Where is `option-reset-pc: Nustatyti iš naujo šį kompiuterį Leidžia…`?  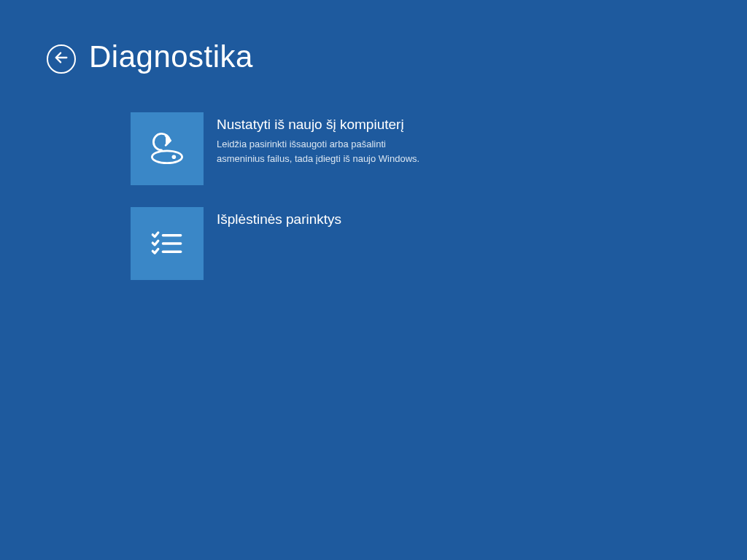 option-reset-pc: Nustatyti iš naujo šį kompiuterį Leidžia… is located at coordinates (439, 149).